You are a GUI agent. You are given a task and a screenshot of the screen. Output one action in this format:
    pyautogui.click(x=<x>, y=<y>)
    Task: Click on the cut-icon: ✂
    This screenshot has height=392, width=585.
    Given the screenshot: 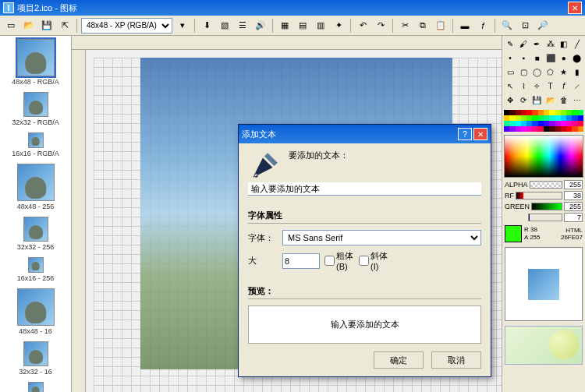 What is the action you would take?
    pyautogui.click(x=405, y=26)
    